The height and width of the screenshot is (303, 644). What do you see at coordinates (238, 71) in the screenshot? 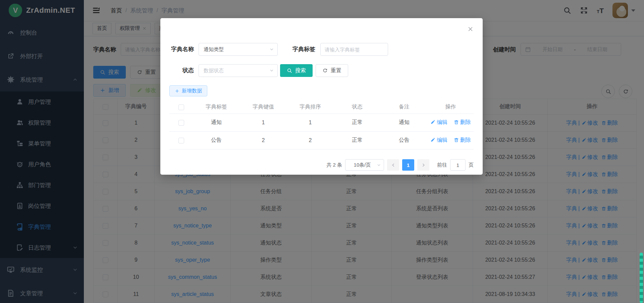
I see `status-select: 数据状态` at bounding box center [238, 71].